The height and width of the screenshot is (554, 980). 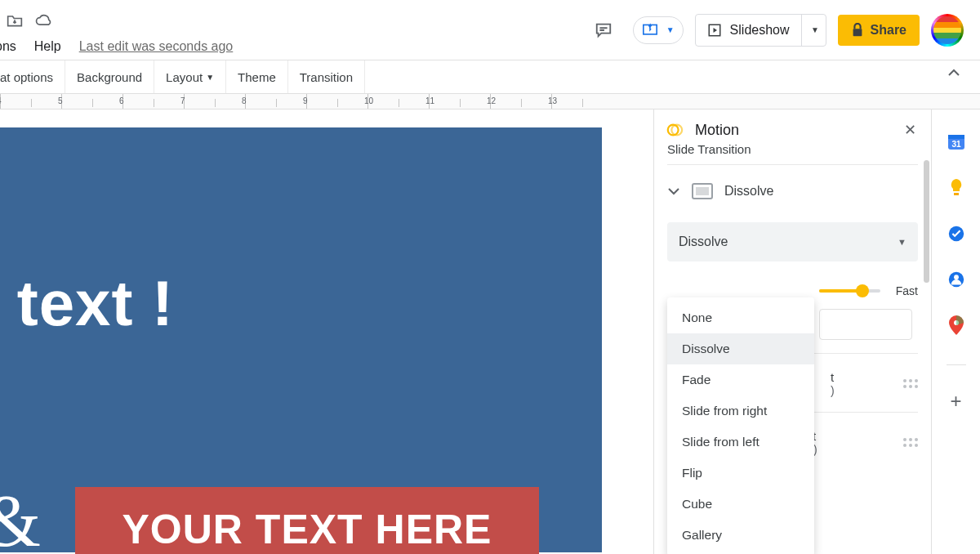 What do you see at coordinates (862, 291) in the screenshot?
I see `slider-thumb` at bounding box center [862, 291].